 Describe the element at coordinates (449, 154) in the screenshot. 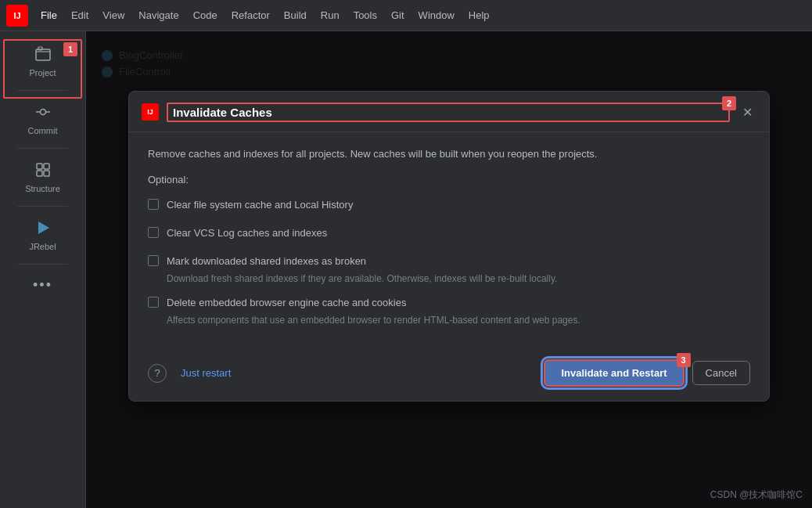

I see `dialog-description: Remove caches and indexes for all projec…` at that location.